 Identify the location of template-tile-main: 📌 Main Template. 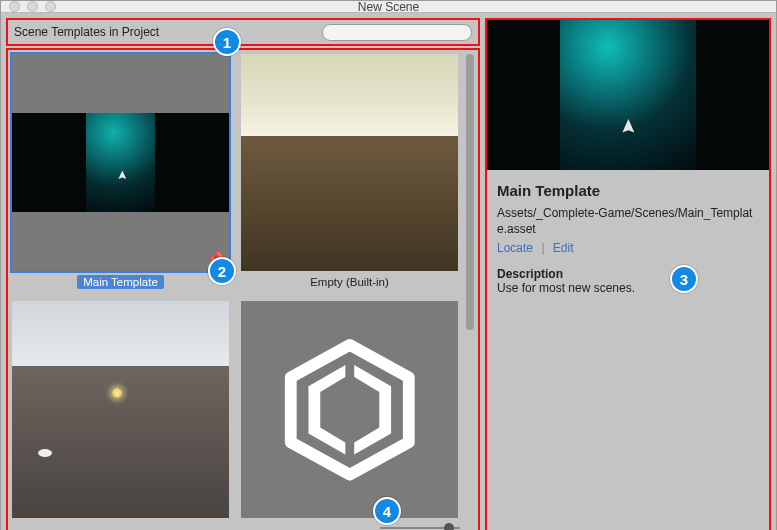
(120, 172).